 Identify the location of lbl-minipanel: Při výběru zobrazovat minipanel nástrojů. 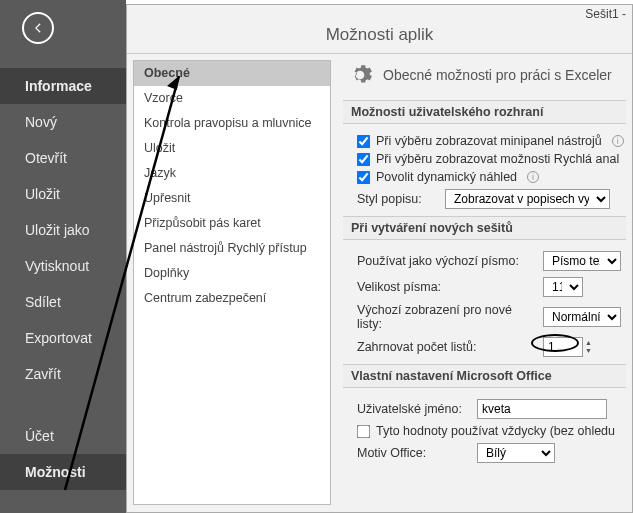
(489, 141).